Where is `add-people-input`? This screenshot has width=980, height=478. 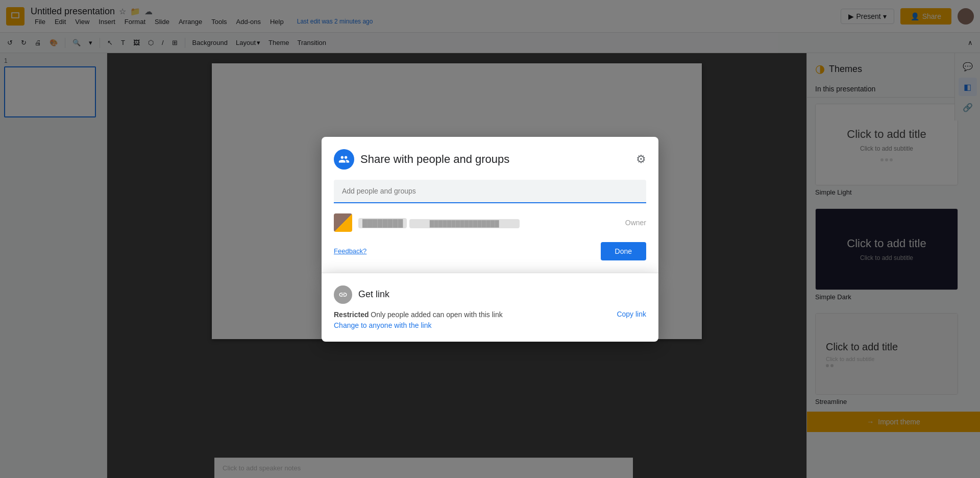 add-people-input is located at coordinates (490, 192).